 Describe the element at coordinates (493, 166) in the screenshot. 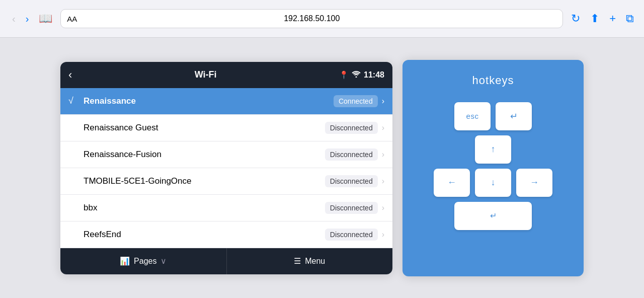

I see `hotkeys-grid: esc ↵ ↑ ← ↓ → ↵` at that location.